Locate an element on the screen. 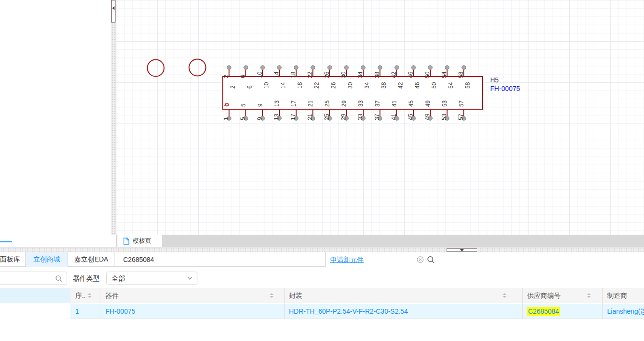  horizontal-splitter is located at coordinates (322, 250).